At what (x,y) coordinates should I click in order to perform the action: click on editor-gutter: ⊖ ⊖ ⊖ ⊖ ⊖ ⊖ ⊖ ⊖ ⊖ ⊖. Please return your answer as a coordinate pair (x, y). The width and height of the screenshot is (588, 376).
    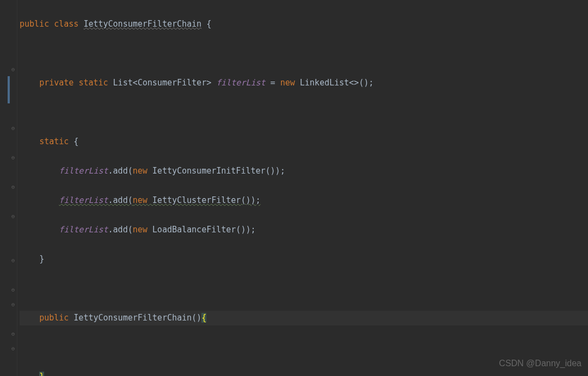
    Looking at the image, I should click on (9, 188).